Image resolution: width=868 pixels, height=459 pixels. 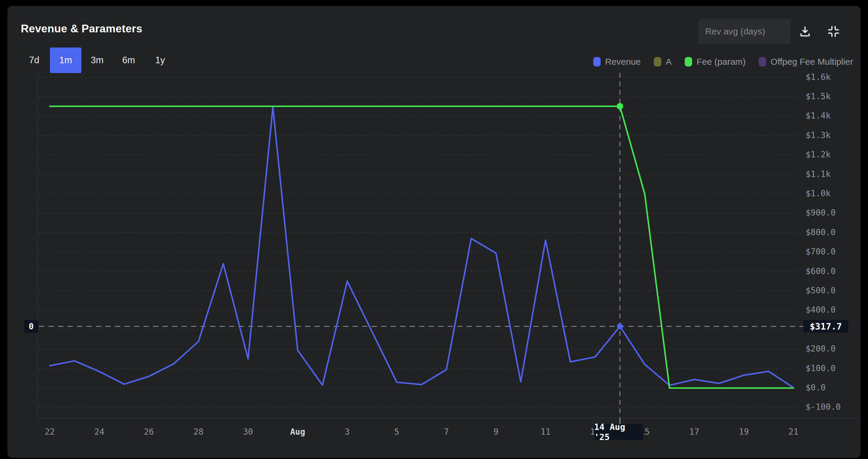 I want to click on y-axis-tick-label: $0.0, so click(x=815, y=388).